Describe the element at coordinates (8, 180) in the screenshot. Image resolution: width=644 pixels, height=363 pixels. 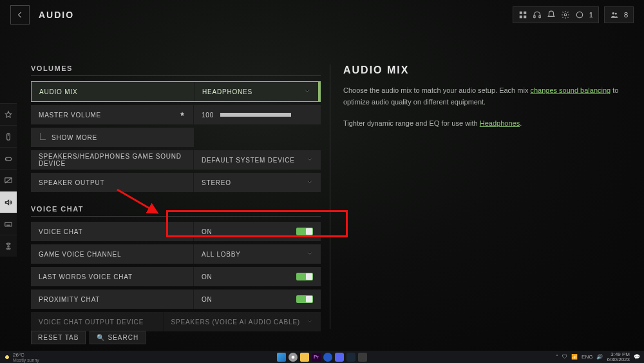
I see `vertical-nav` at that location.